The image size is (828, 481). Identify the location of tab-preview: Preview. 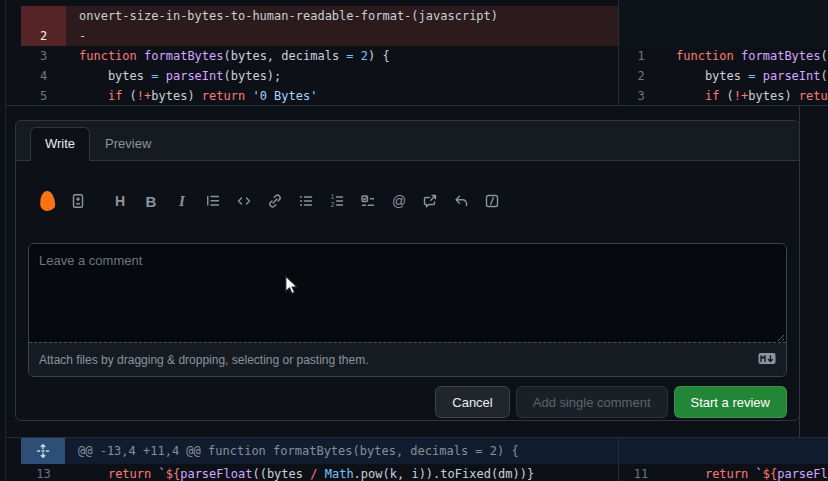
(128, 144).